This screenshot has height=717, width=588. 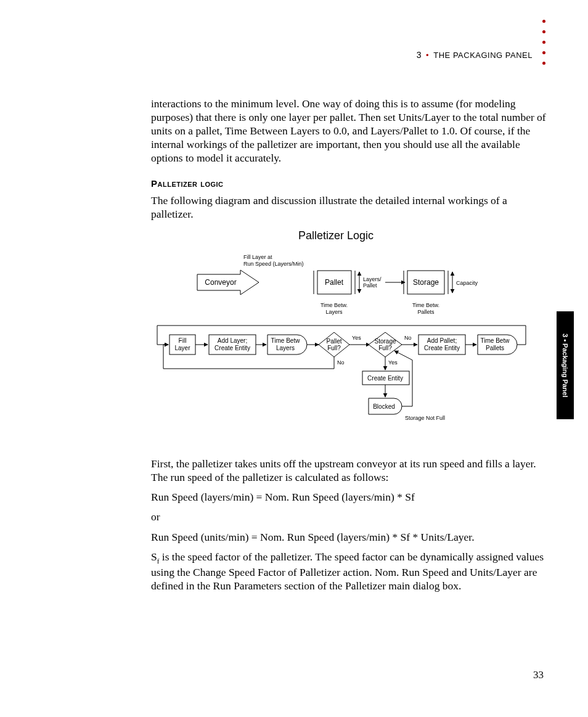 I want to click on svg-text: Add Pallet;, so click(x=442, y=340).